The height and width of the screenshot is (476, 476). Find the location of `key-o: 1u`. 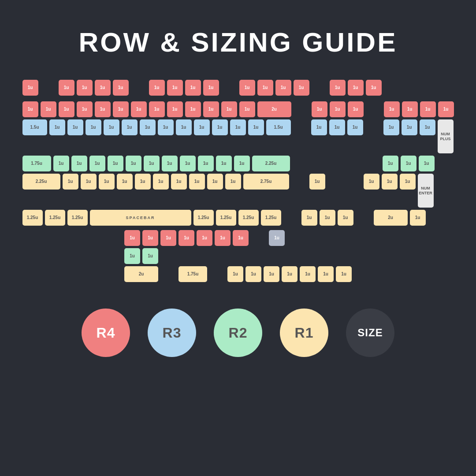

key-o: 1u is located at coordinates (202, 127).